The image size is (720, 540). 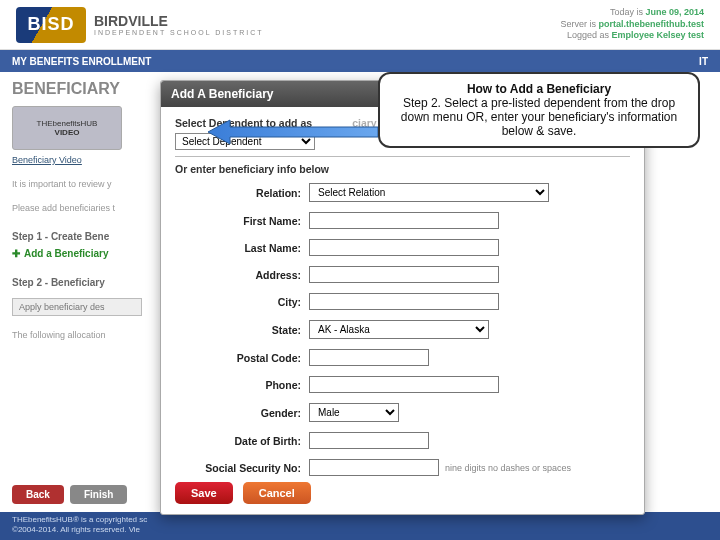 I want to click on nav-left: MY BENEFITS ENROLLMENT, so click(x=82, y=62).